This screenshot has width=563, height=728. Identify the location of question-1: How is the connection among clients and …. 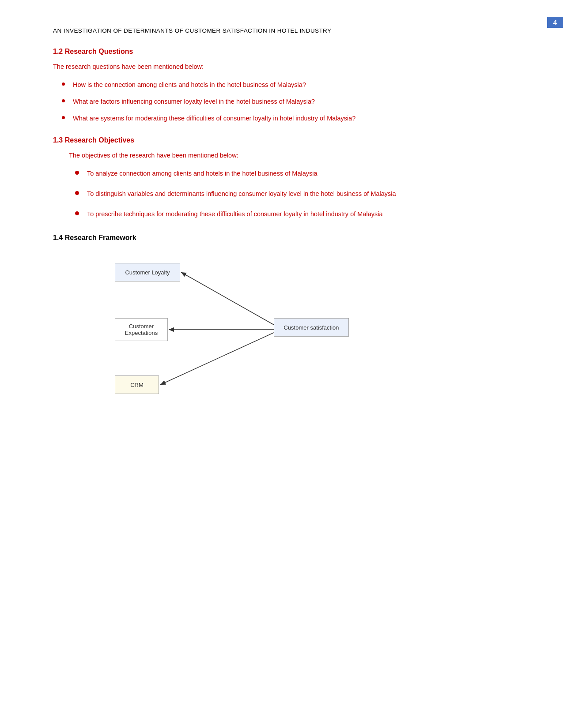
(189, 85).